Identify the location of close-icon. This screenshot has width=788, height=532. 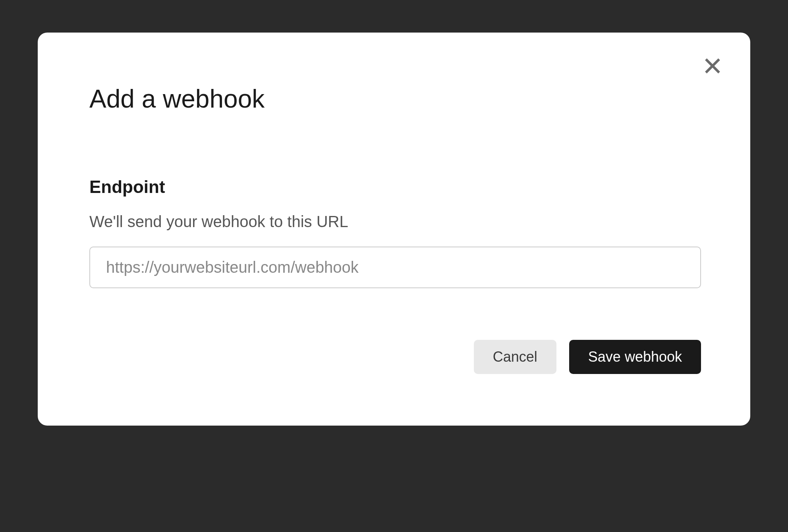
(713, 67).